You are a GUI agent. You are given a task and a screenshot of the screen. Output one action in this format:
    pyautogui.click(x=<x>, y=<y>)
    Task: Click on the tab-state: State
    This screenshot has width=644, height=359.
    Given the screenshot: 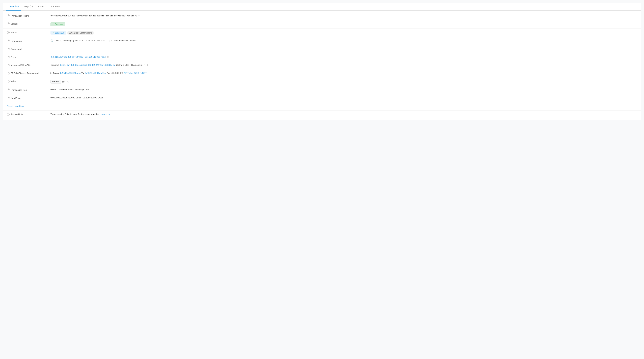 What is the action you would take?
    pyautogui.click(x=41, y=6)
    